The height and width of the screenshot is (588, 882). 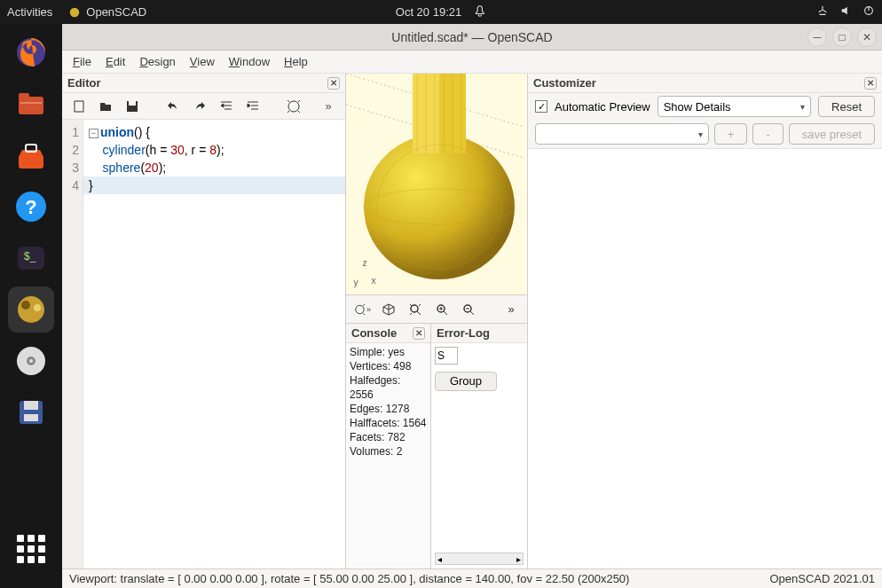 What do you see at coordinates (622, 134) in the screenshot?
I see `preset-combo: ▾` at bounding box center [622, 134].